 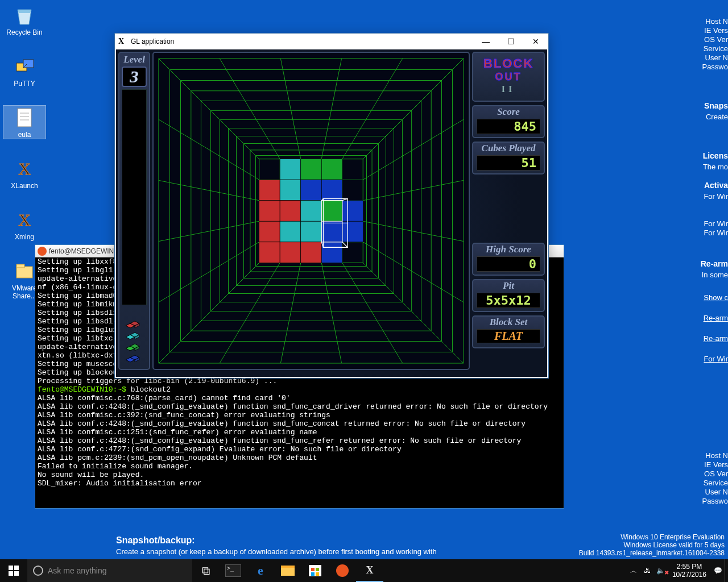 What do you see at coordinates (24, 122) in the screenshot?
I see `desktop-icon-eula: eula` at bounding box center [24, 122].